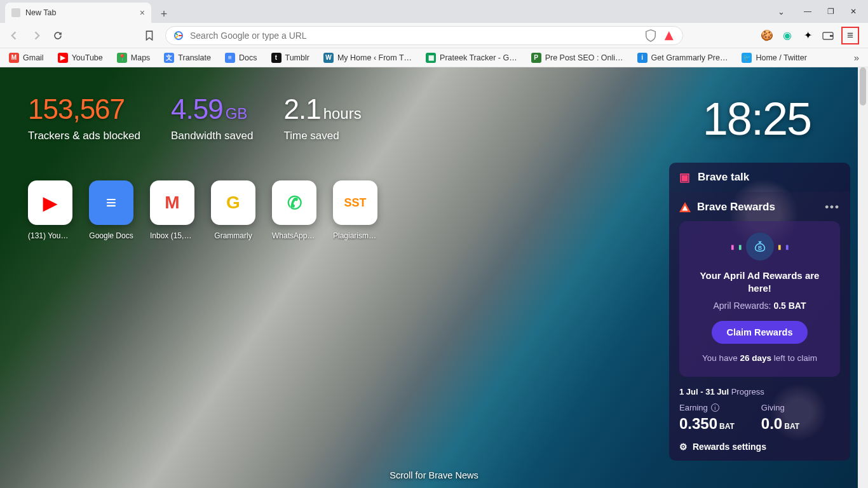 Image resolution: width=868 pixels, height=488 pixels. I want to click on back-button, so click(15, 36).